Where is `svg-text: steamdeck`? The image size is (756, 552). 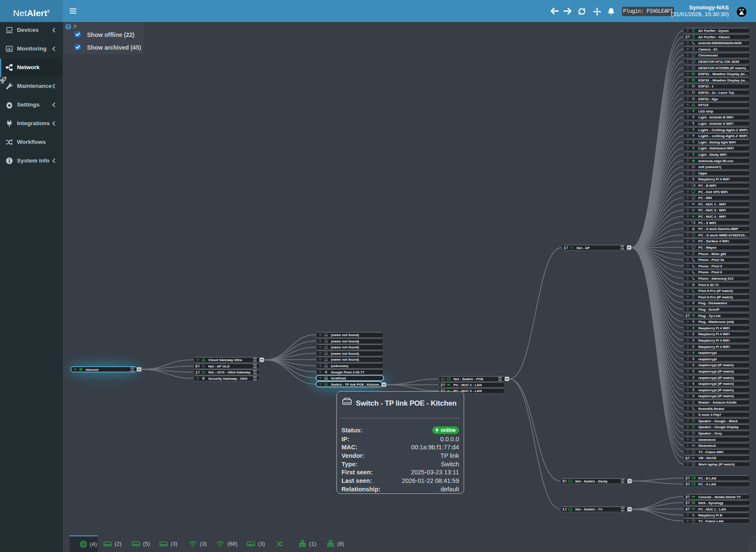
svg-text: steamdeck is located at coordinates (707, 440).